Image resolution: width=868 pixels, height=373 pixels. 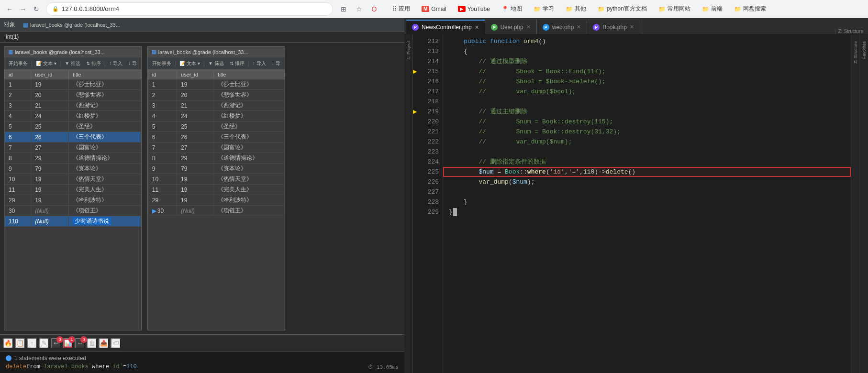 What do you see at coordinates (8, 343) in the screenshot?
I see `fire-icon: 🔥` at bounding box center [8, 343].